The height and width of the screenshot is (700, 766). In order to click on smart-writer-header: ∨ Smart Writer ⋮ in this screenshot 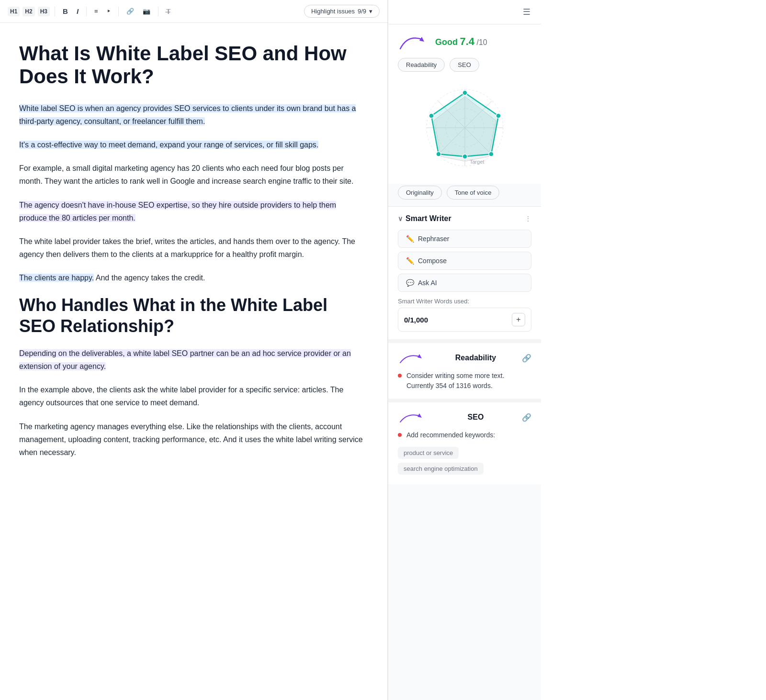, I will do `click(464, 219)`.